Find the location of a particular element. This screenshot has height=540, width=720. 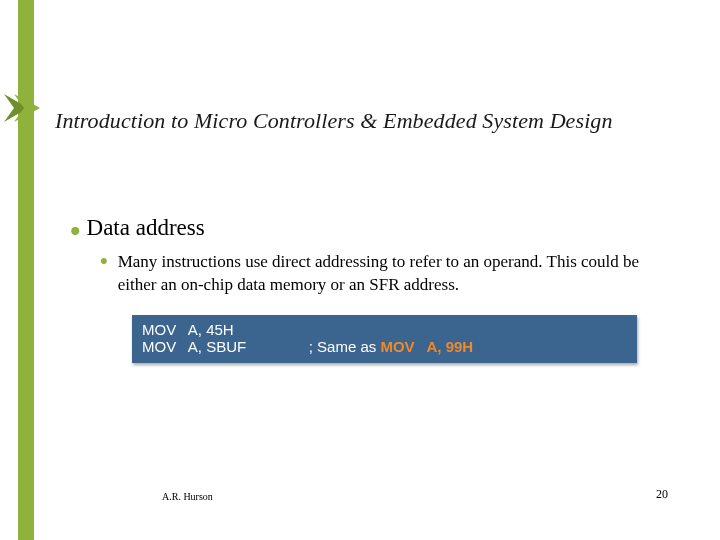

code-line-2-comment: ; Same as is located at coordinates (345, 346).